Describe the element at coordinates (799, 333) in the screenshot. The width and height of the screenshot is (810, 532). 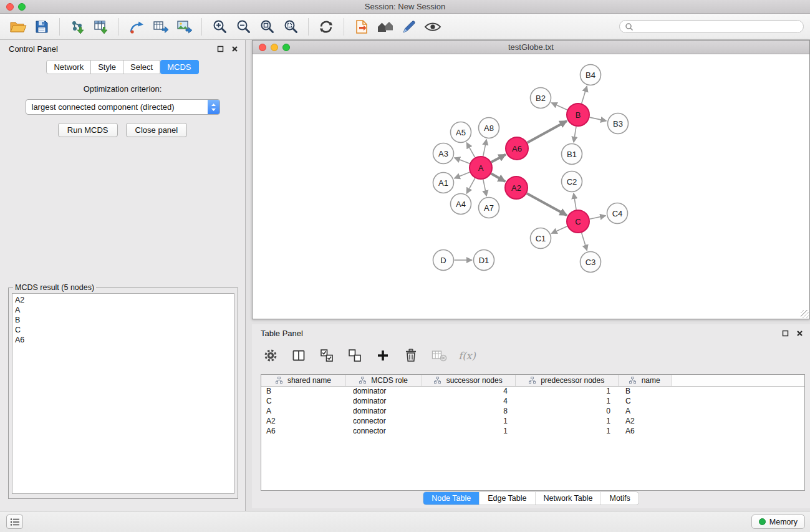
I see `close-table-panel-button` at that location.